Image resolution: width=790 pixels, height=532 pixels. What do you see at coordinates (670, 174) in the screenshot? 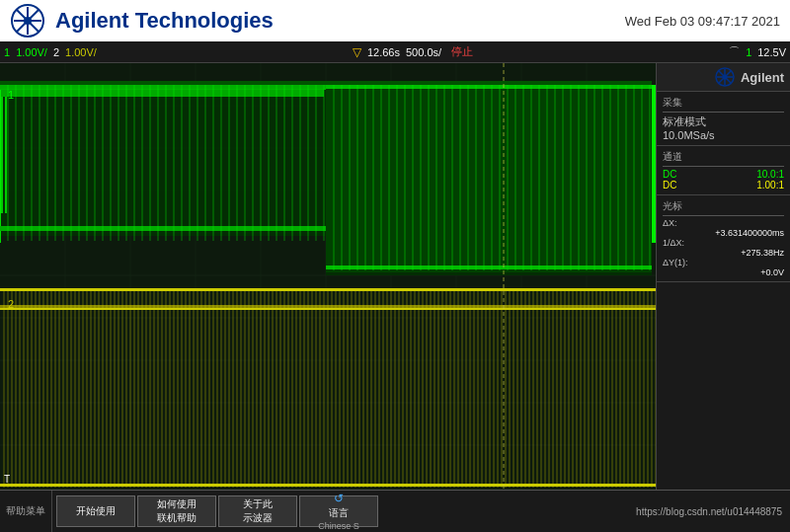
I see `ch1-coupling: DC` at bounding box center [670, 174].